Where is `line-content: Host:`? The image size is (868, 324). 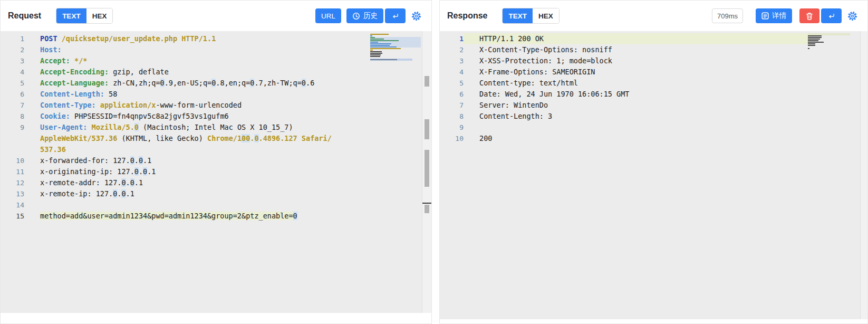
line-content: Host: is located at coordinates (43, 50).